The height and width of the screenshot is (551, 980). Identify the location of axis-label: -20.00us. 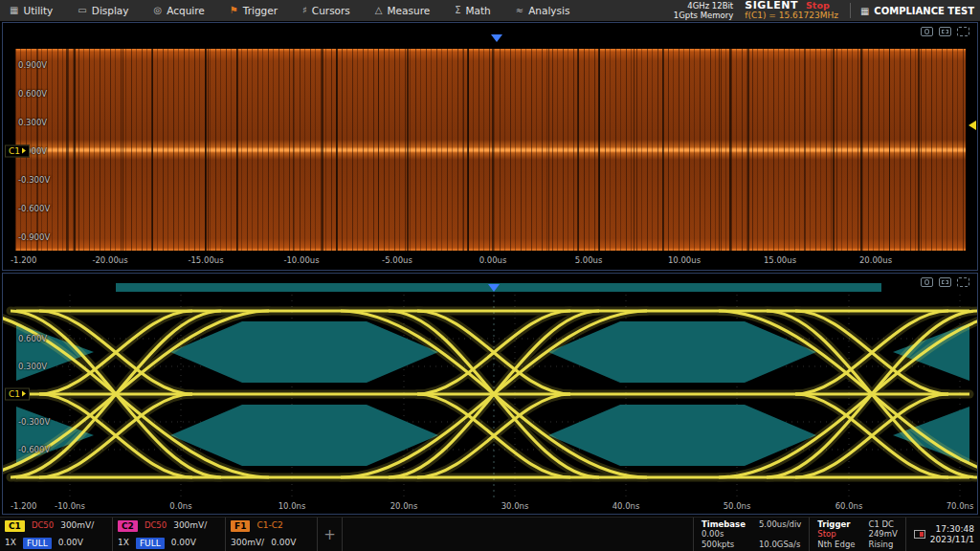
(109, 260).